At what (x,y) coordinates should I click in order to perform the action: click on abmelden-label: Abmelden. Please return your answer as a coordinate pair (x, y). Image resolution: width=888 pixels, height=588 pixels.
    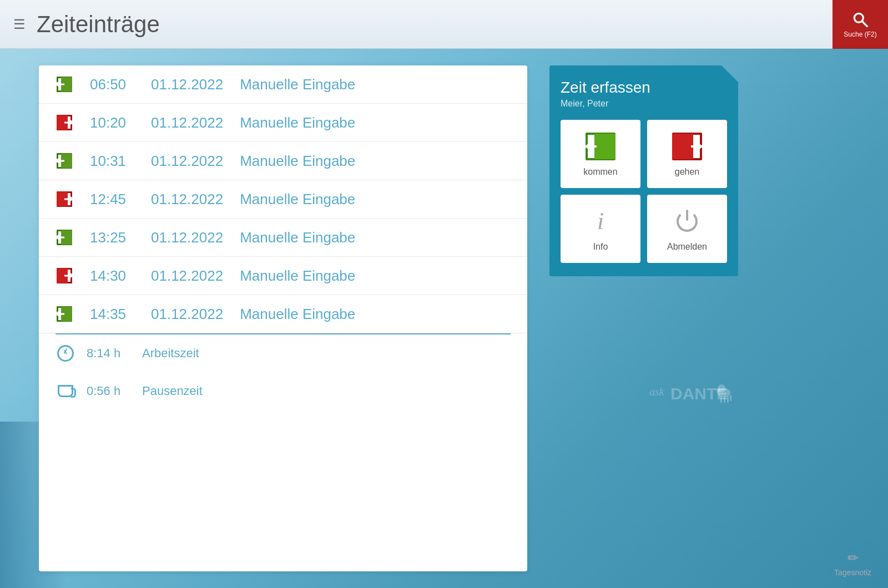
    Looking at the image, I should click on (687, 247).